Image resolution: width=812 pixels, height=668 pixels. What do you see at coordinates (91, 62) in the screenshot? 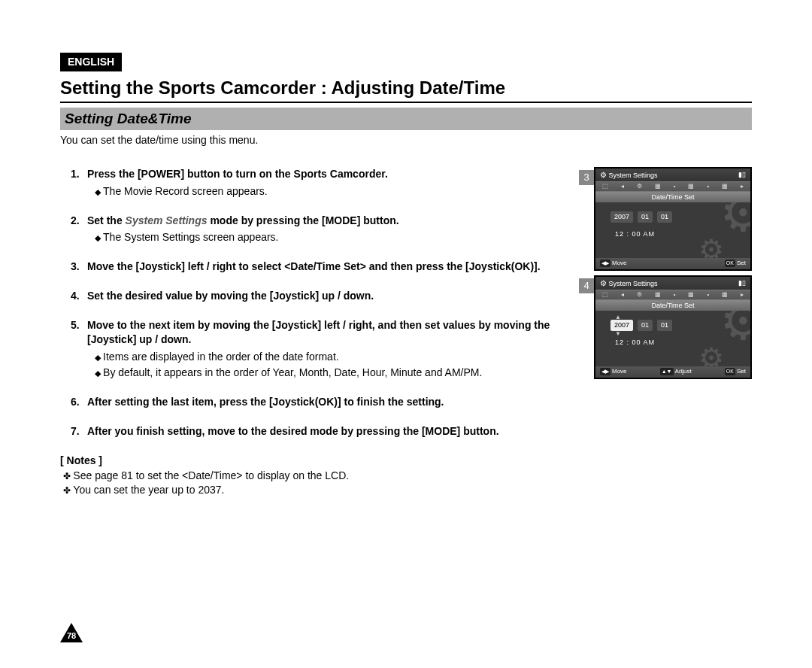
I see `language-badge: ENGLISH` at bounding box center [91, 62].